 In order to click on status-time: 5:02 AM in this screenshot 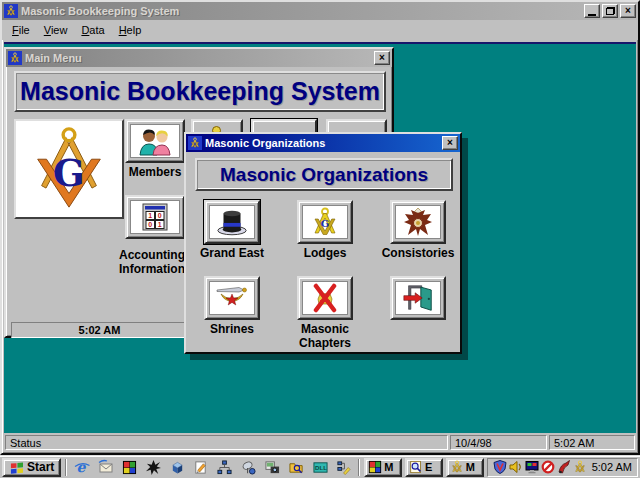, I will do `click(592, 442)`.